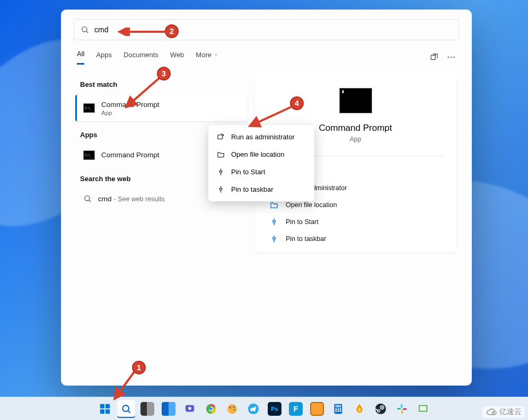 The height and width of the screenshot is (420, 528). I want to click on tb-photoshop: Ps, so click(275, 409).